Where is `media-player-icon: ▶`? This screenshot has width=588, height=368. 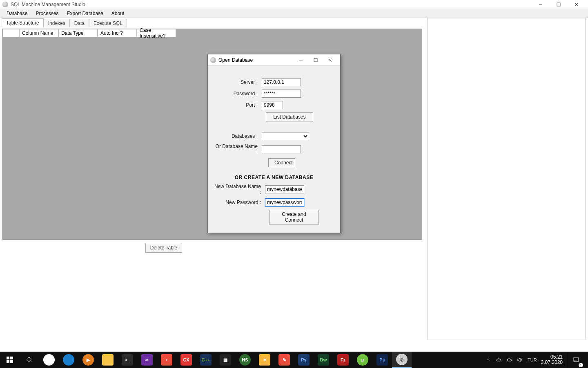
media-player-icon: ▶ is located at coordinates (88, 360).